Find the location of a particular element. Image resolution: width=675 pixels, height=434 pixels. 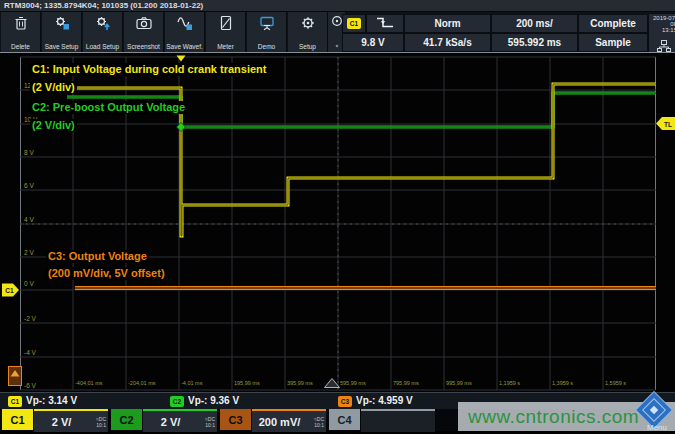

annotation-c2-scale: (2 V/div) is located at coordinates (54, 126).